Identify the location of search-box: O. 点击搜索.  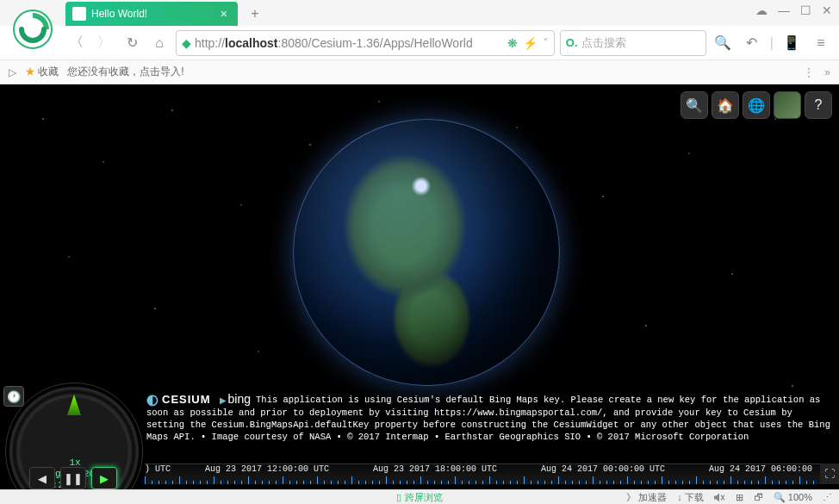
(633, 43).